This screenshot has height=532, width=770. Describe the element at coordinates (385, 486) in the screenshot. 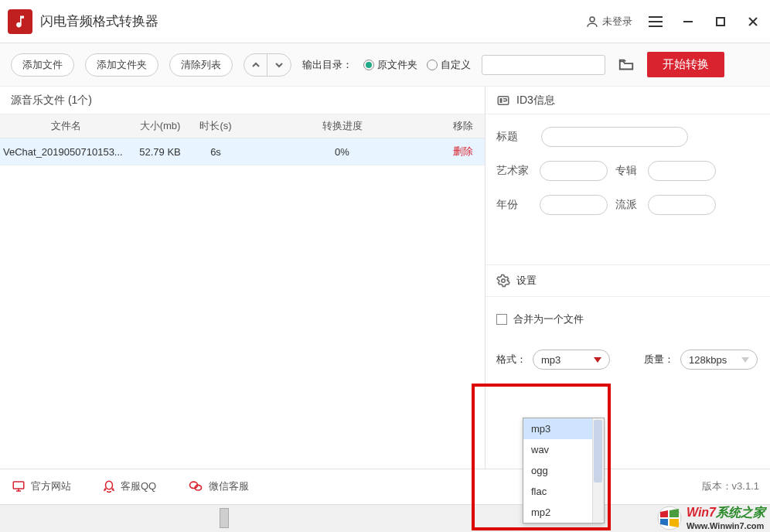

I see `footer: 官方网站 客服QQ 微信客服 版本：v3.1.1` at that location.